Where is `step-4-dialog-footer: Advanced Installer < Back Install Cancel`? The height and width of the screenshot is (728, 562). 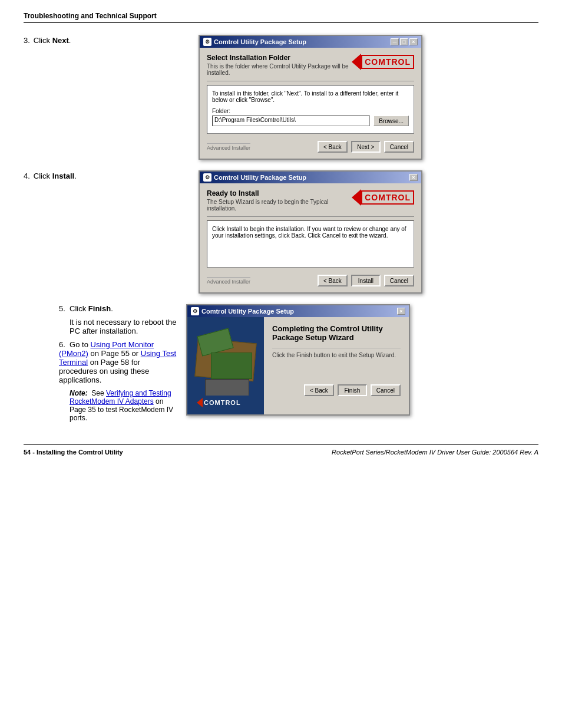 step-4-dialog-footer: Advanced Installer < Back Install Cancel is located at coordinates (310, 279).